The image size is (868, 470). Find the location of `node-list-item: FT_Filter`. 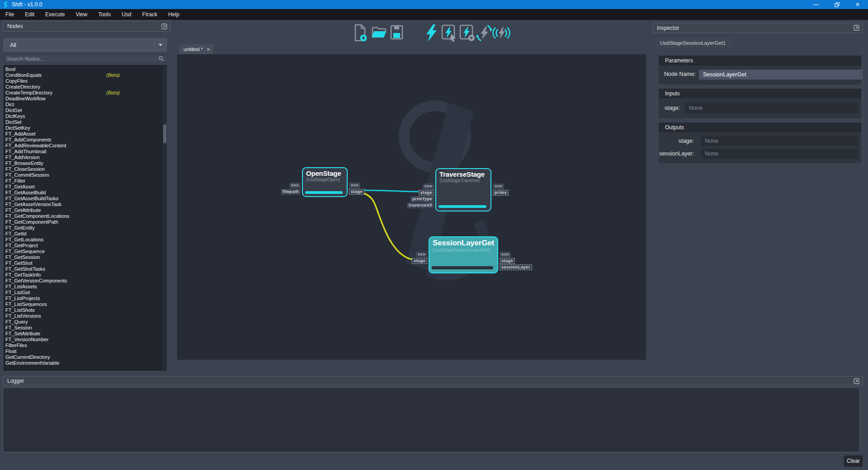

node-list-item: FT_Filter is located at coordinates (85, 181).